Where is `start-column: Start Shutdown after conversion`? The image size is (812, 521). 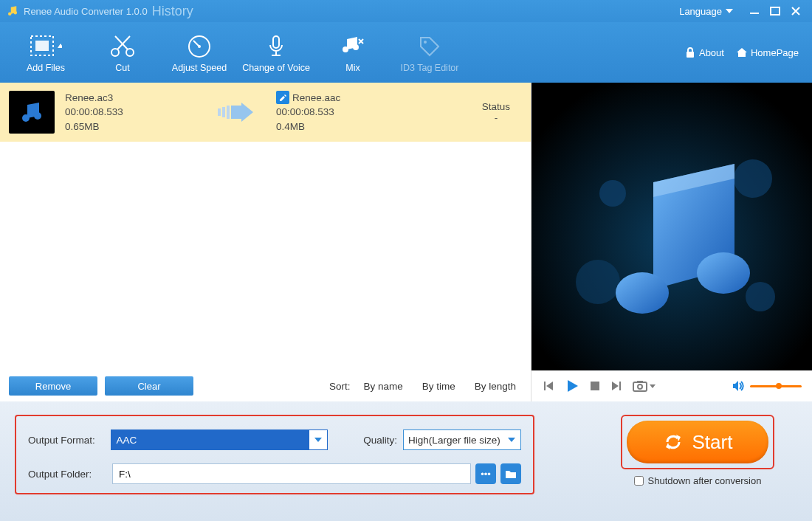 start-column: Start Shutdown after conversion is located at coordinates (698, 450).